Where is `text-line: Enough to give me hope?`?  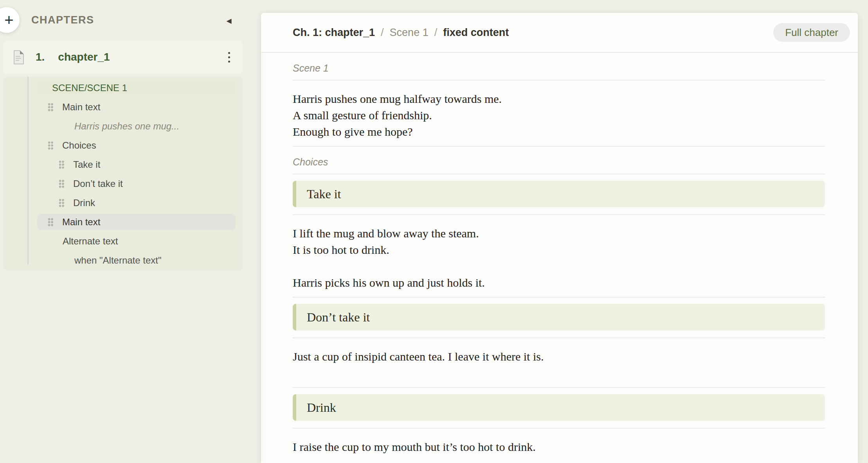
text-line: Enough to give me hope? is located at coordinates (559, 132).